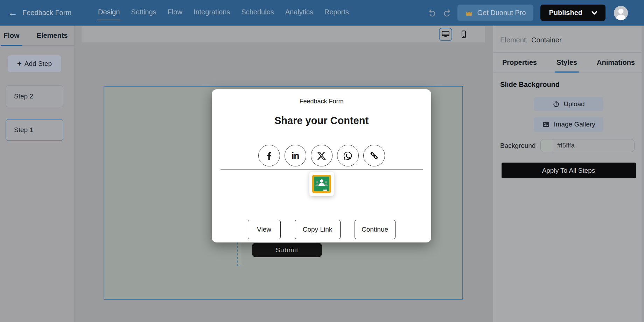  I want to click on step-label: Step 2, so click(24, 96).